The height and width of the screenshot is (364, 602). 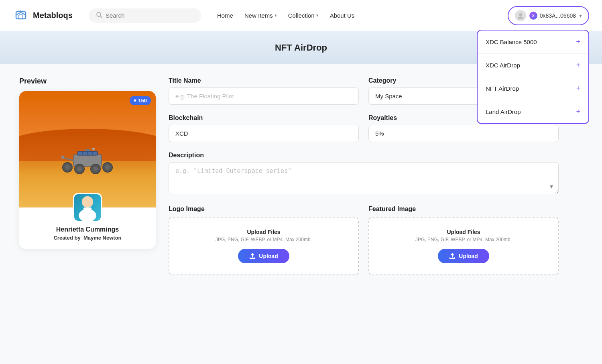 I want to click on wallet-button: X 0x83A...06608 ▾, so click(x=548, y=16).